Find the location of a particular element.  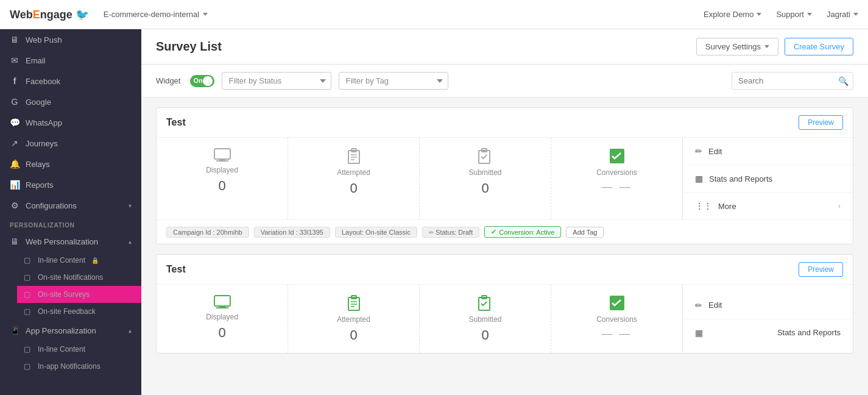

sidebar-item-reports: 📊 Reports is located at coordinates (71, 185).